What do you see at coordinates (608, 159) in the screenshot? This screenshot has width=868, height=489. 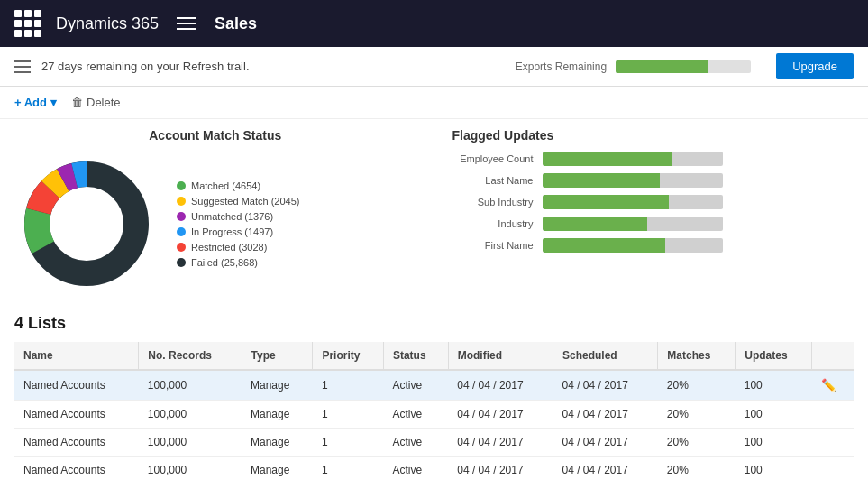 I see `bar-fill-employee-count` at bounding box center [608, 159].